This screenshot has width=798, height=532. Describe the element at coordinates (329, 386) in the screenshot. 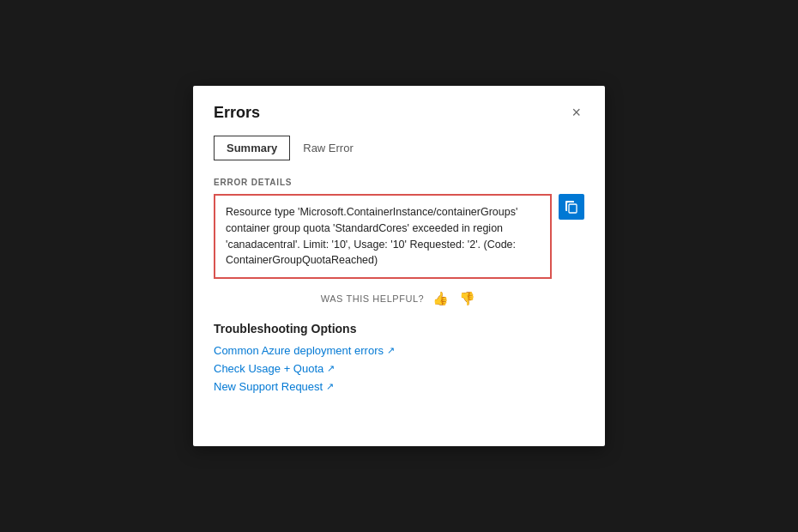

I see `external-link-icon-2: ↗` at that location.